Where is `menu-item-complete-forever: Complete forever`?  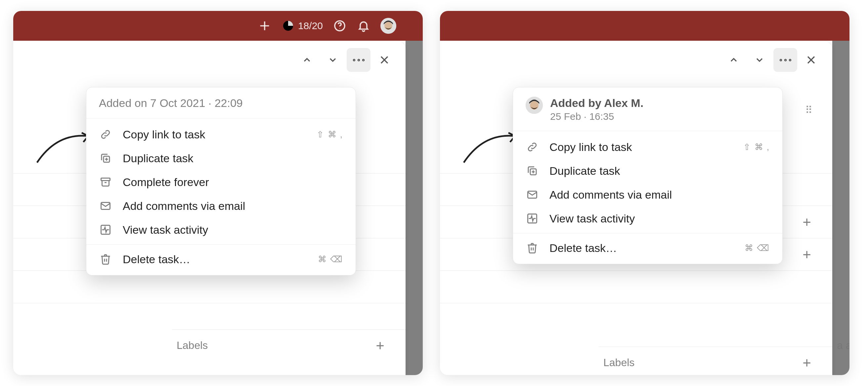
menu-item-complete-forever: Complete forever is located at coordinates (221, 182).